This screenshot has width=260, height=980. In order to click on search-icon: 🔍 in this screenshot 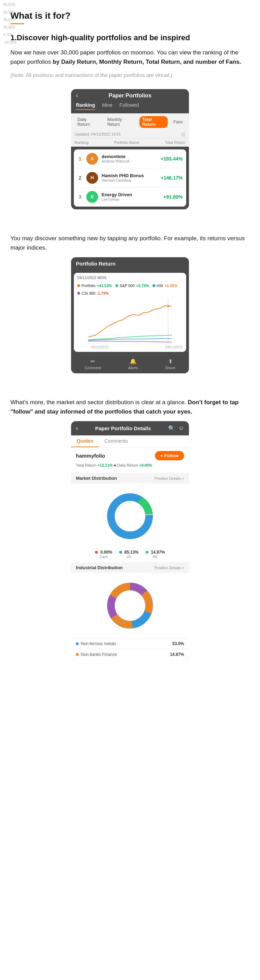, I will do `click(172, 428)`.